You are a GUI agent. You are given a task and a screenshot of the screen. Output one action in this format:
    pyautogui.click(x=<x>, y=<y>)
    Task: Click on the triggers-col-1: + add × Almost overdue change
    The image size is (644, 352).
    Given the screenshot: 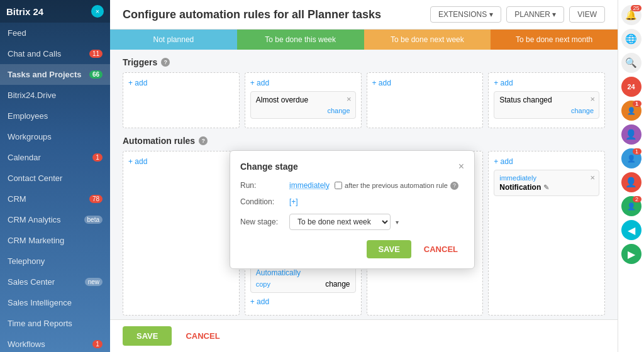 What is the action you would take?
    pyautogui.click(x=303, y=101)
    